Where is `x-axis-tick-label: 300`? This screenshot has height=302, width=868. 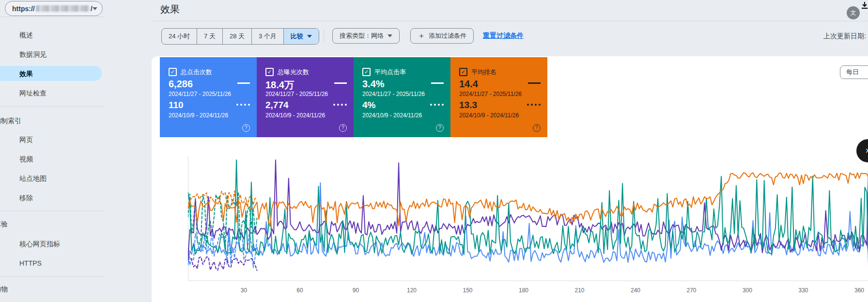 x-axis-tick-label: 300 is located at coordinates (747, 290).